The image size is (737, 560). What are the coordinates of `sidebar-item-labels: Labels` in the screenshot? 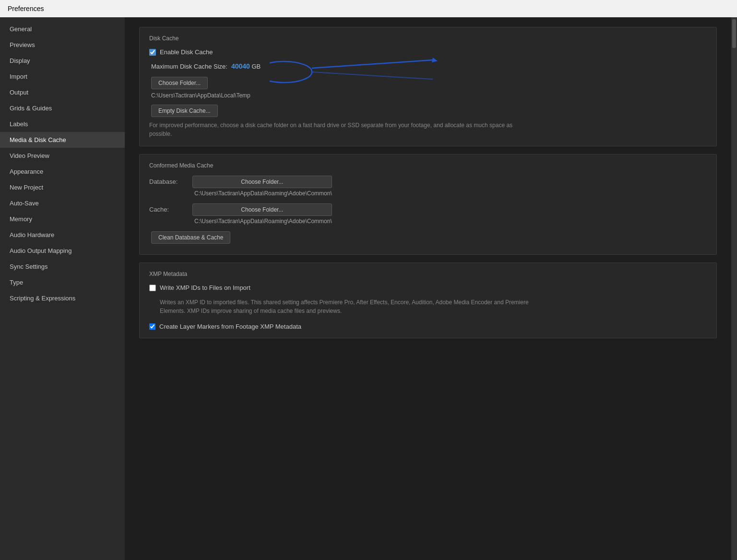 It's located at (62, 124).